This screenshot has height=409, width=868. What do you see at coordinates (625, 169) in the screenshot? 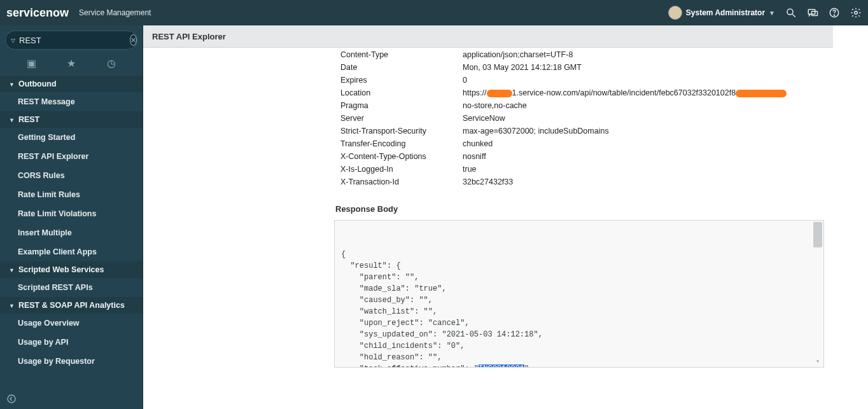
I see `header-value: true` at bounding box center [625, 169].